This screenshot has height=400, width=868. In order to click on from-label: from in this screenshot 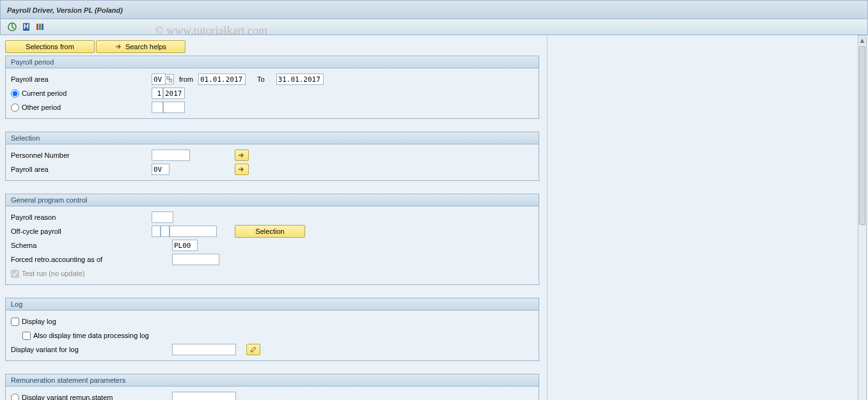, I will do `click(186, 79)`.